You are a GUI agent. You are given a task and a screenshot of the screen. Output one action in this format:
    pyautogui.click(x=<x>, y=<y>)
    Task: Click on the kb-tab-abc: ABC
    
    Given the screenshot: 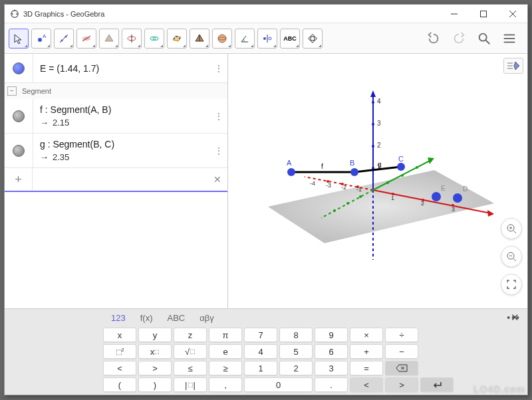 What is the action you would take?
    pyautogui.click(x=176, y=318)
    